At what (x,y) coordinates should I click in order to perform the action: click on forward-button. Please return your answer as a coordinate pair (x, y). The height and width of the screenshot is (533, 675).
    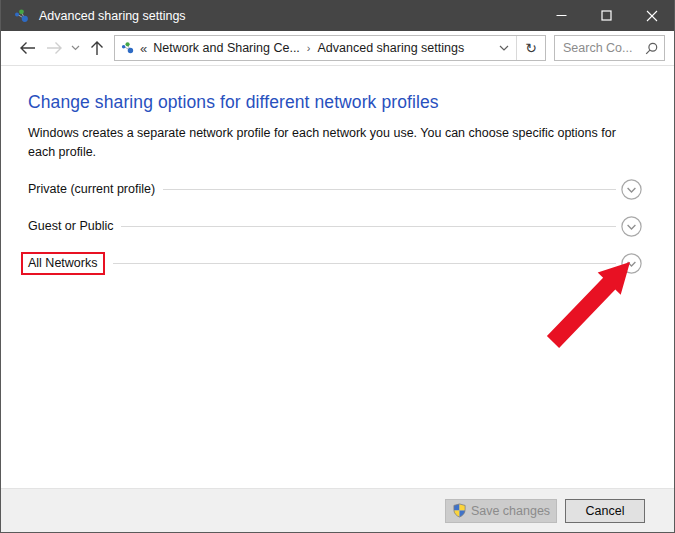
    Looking at the image, I should click on (54, 48).